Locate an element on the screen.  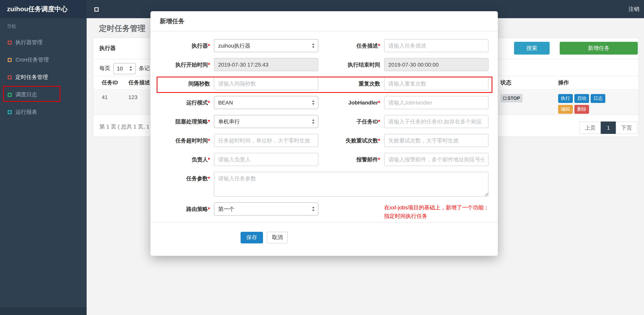
timeout-input is located at coordinates (266, 141).